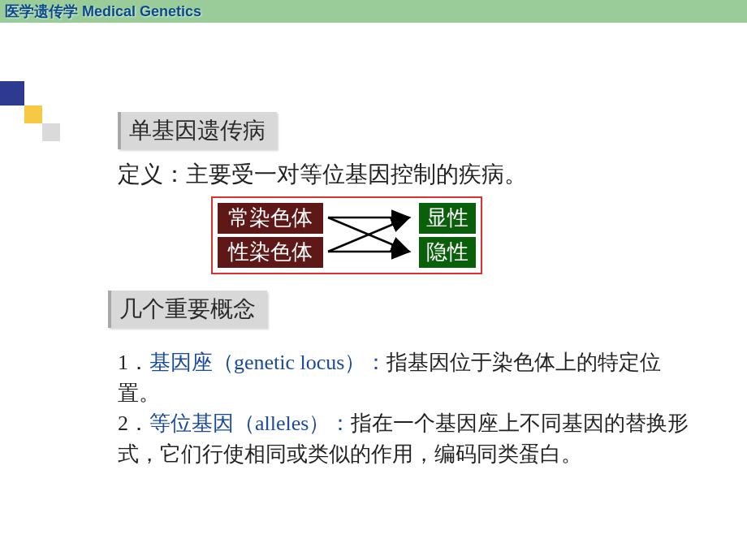  I want to click on decorative-squares, so click(12, 93).